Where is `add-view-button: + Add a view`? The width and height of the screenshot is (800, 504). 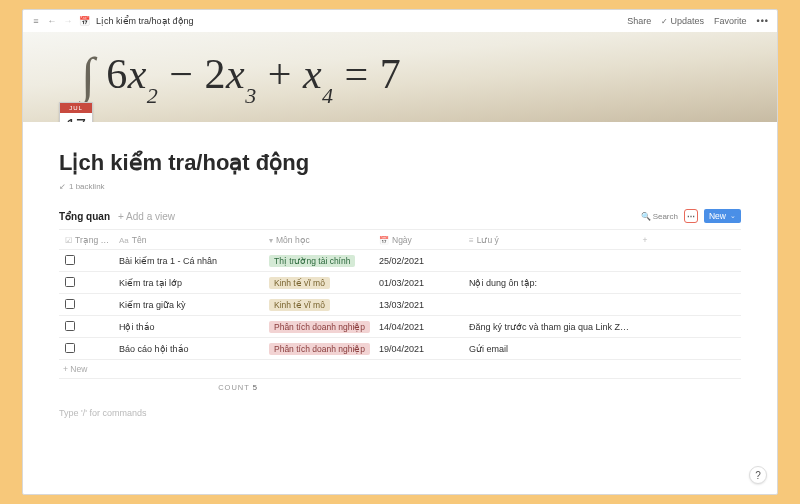 add-view-button: + Add a view is located at coordinates (146, 216).